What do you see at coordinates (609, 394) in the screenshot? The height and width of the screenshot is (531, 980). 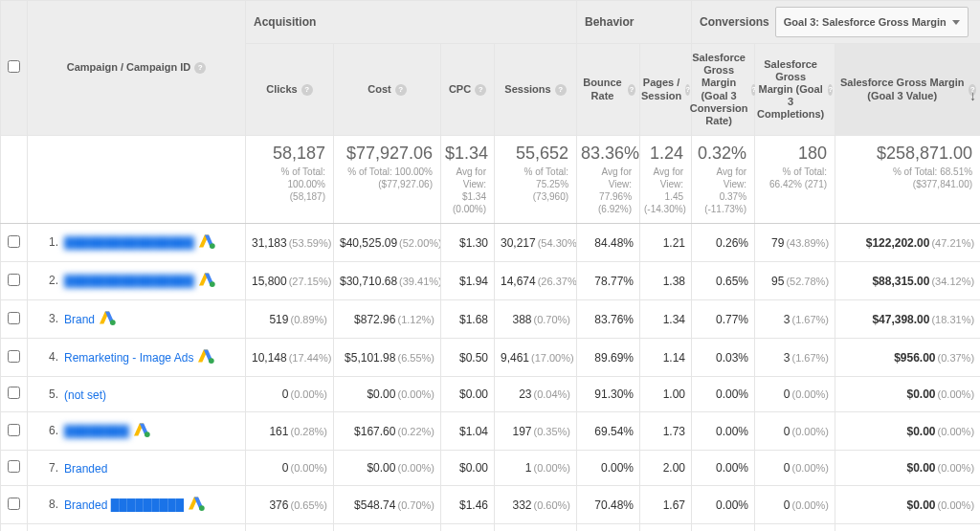 I see `cell-bounce: 91.30%` at bounding box center [609, 394].